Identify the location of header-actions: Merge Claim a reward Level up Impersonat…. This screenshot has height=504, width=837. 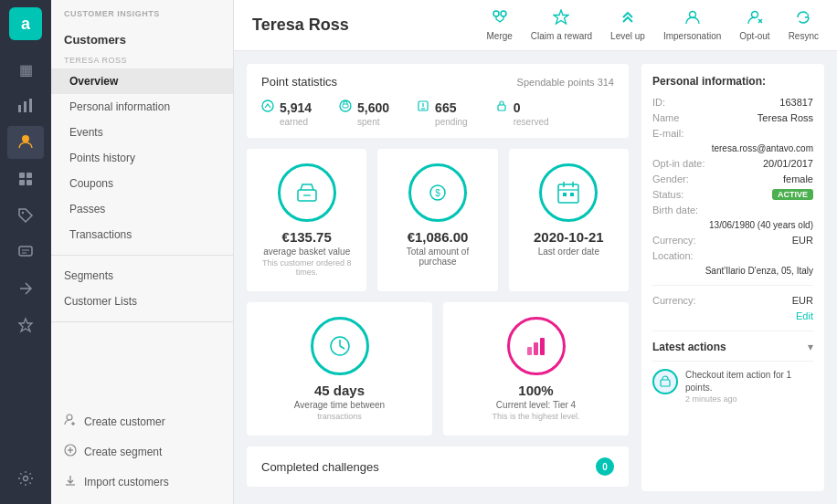
(652, 26).